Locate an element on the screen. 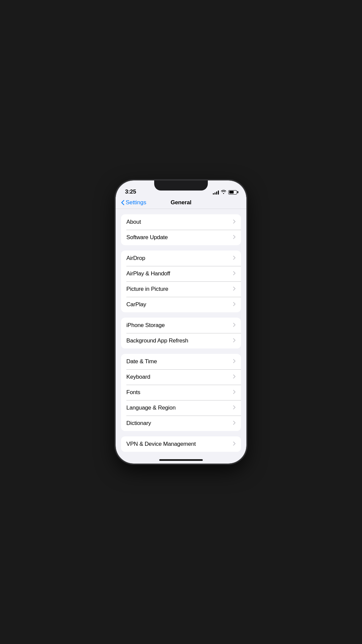 This screenshot has width=362, height=644. status-time: 3:25 is located at coordinates (131, 192).